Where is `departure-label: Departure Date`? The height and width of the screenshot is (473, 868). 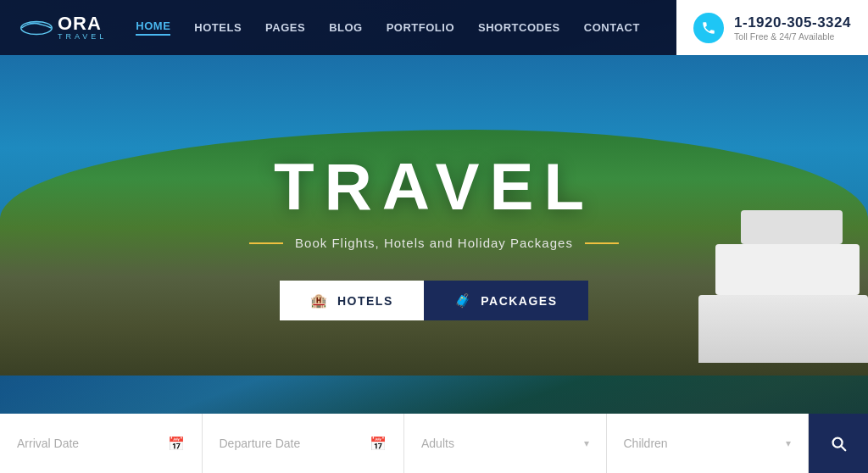 departure-label: Departure Date is located at coordinates (290, 443).